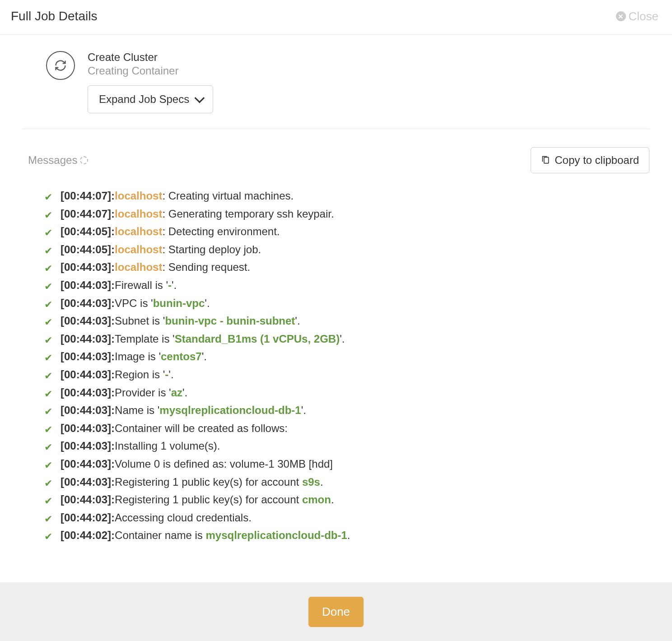  What do you see at coordinates (54, 16) in the screenshot?
I see `page-title: Full Job Details` at bounding box center [54, 16].